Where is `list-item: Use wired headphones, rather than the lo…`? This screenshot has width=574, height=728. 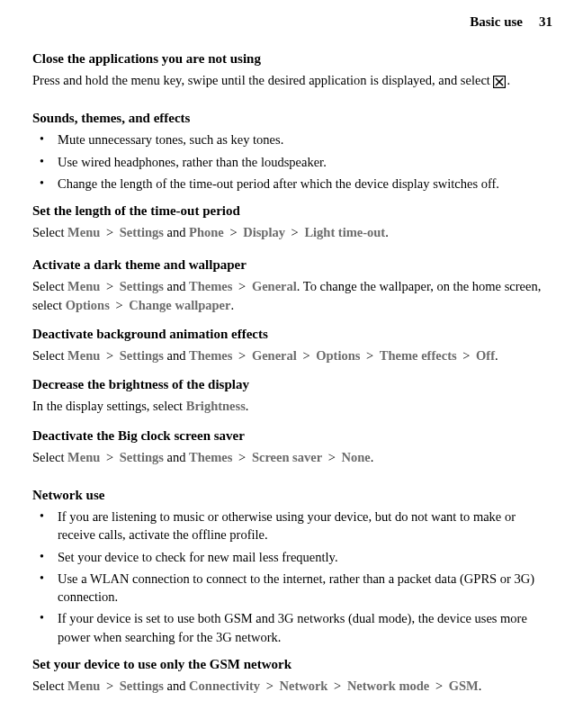 list-item: Use wired headphones, rather than the lo… is located at coordinates (291, 162).